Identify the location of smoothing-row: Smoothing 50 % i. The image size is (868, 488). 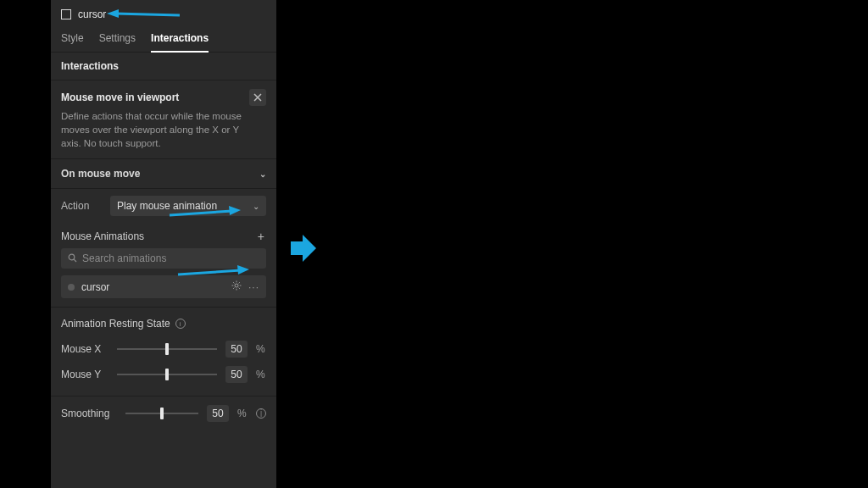
(164, 413).